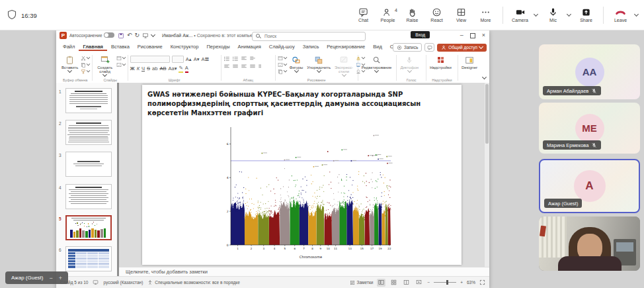 The width and height of the screenshot is (644, 288). What do you see at coordinates (282, 46) in the screenshot?
I see `ribbon-tab-slideshow: Слайд-шоу` at bounding box center [282, 46].